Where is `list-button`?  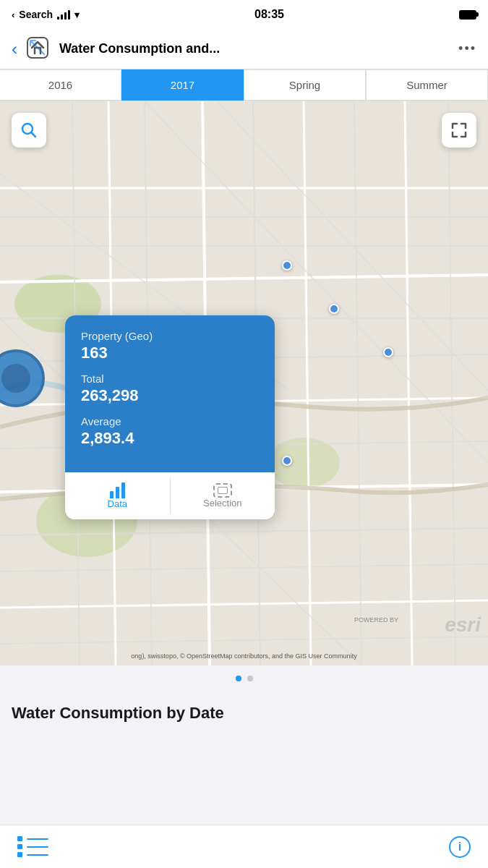
list-button is located at coordinates (33, 846).